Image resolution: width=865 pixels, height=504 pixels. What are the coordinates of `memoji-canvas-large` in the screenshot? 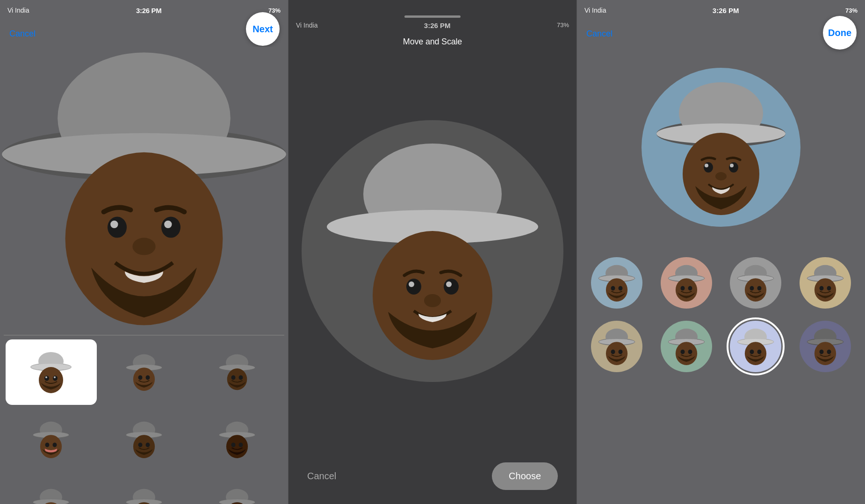 It's located at (432, 251).